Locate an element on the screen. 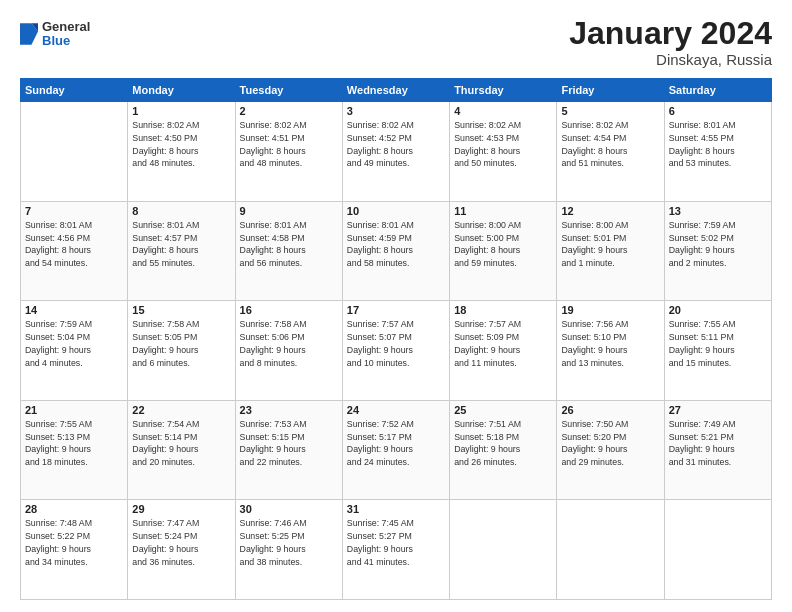 Image resolution: width=792 pixels, height=612 pixels. col-thursday: Thursday is located at coordinates (504, 90).